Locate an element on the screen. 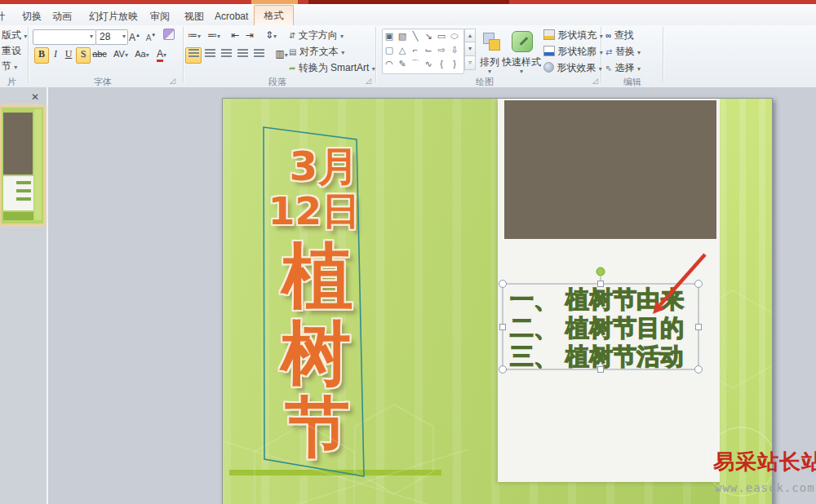  layout-button: 版式 ▾ is located at coordinates (15, 36).